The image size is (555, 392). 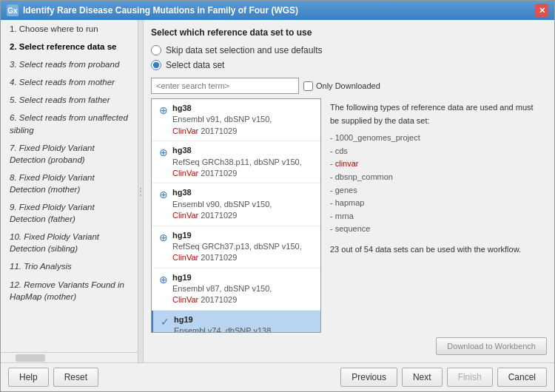 I want to click on dataset-item-2: ⊕hg38RefSeq GRCh38.p11, dbSNP v150,ClinV…, so click(x=236, y=163).